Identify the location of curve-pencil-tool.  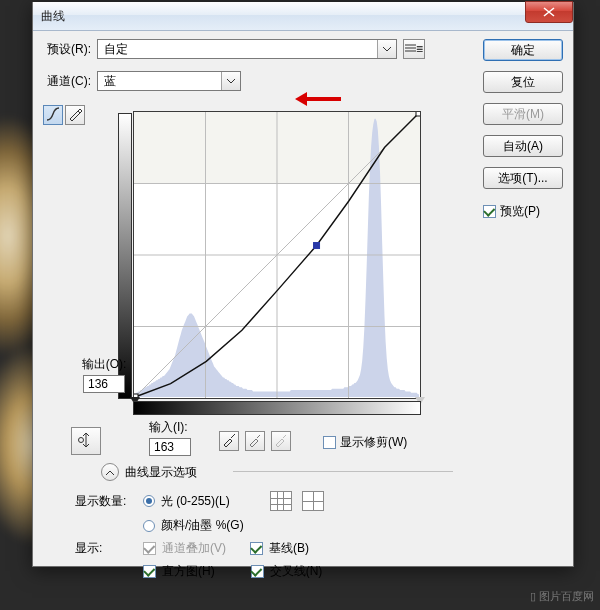
(75, 115).